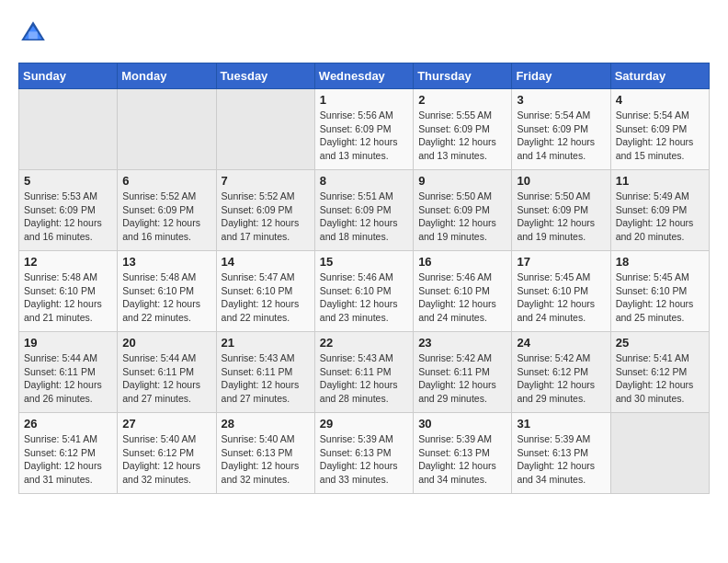 This screenshot has height=563, width=728. Describe the element at coordinates (167, 373) in the screenshot. I see `calendar-cell: 20Sunrise: 5:44 AM Sunset: 6:11 PM Dayli…` at that location.